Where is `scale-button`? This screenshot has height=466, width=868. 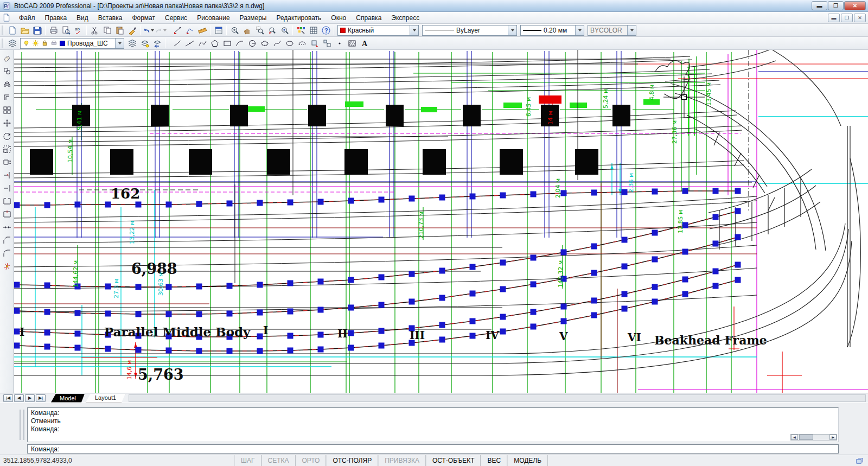 scale-button is located at coordinates (7, 149).